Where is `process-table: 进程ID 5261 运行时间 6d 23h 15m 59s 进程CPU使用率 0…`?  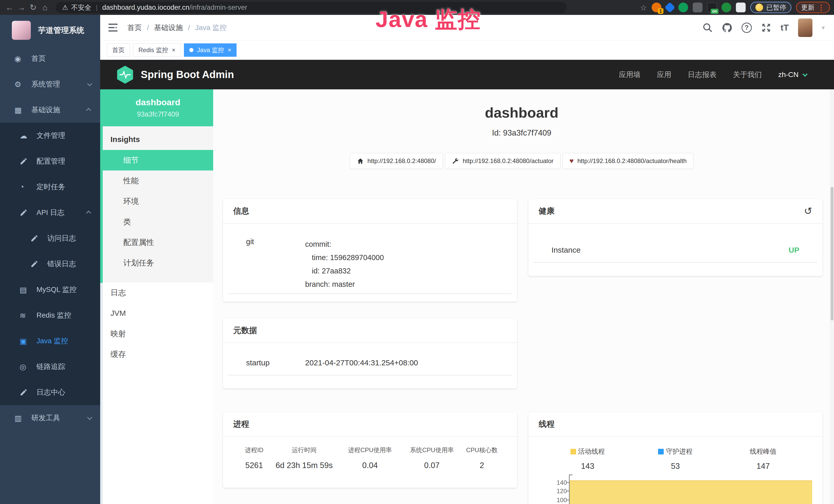 process-table: 进程ID 5261 运行时间 6d 23h 15m 59s 进程CPU使用率 0… is located at coordinates (370, 453).